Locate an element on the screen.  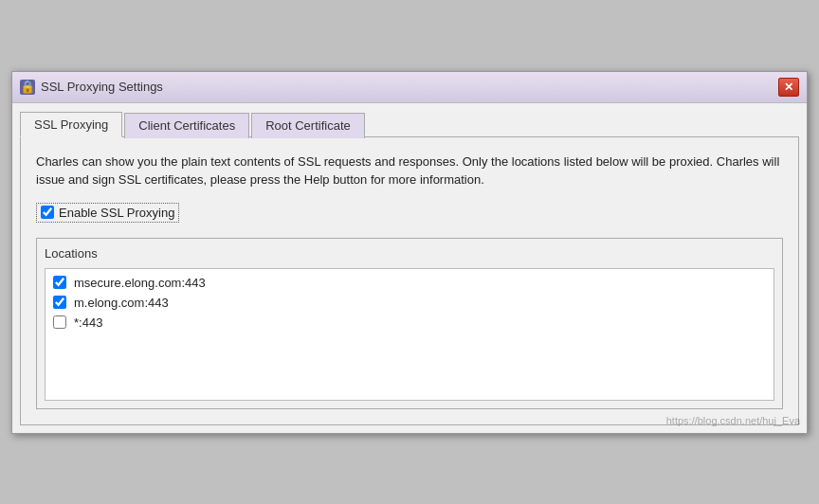
title-bar-left: 🔒 SSL Proxying Settings is located at coordinates (91, 87).